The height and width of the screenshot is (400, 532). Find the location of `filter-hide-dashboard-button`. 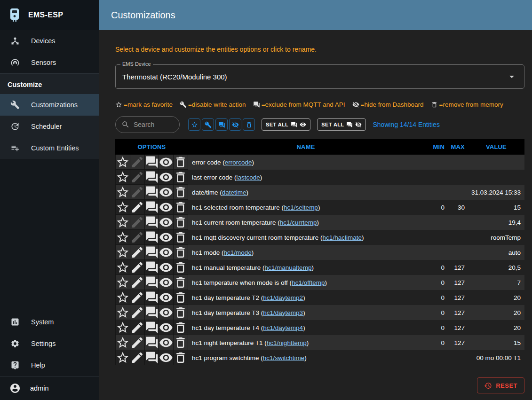

filter-hide-dashboard-button is located at coordinates (235, 125).